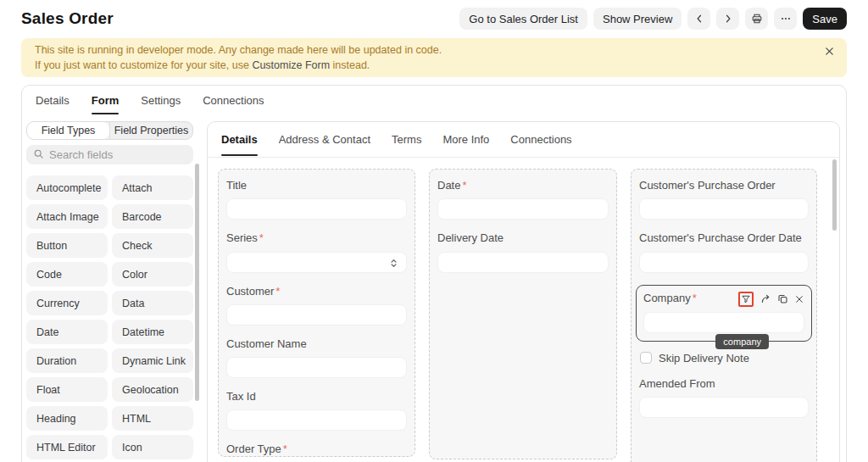 This screenshot has width=868, height=462. Describe the element at coordinates (422, 51) in the screenshot. I see `banner-line1: This site is running in developer mode. …` at that location.